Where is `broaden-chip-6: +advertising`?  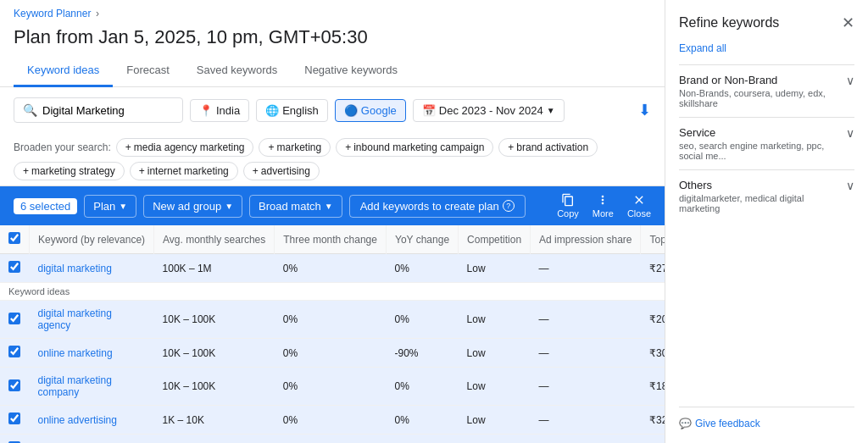 broaden-chip-6: +advertising is located at coordinates (281, 171).